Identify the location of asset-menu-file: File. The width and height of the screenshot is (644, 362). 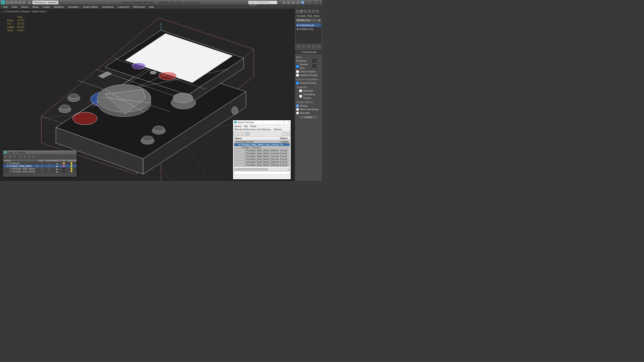
(246, 126).